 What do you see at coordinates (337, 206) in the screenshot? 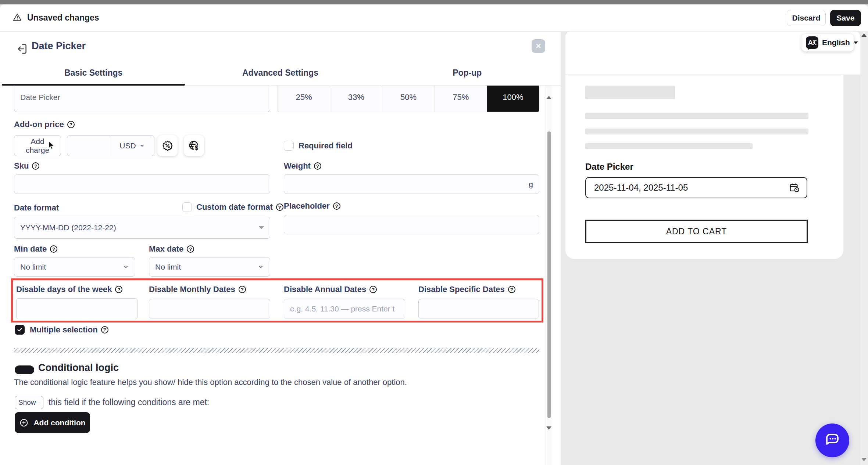
I see `placeholder-help-icon: ?` at bounding box center [337, 206].